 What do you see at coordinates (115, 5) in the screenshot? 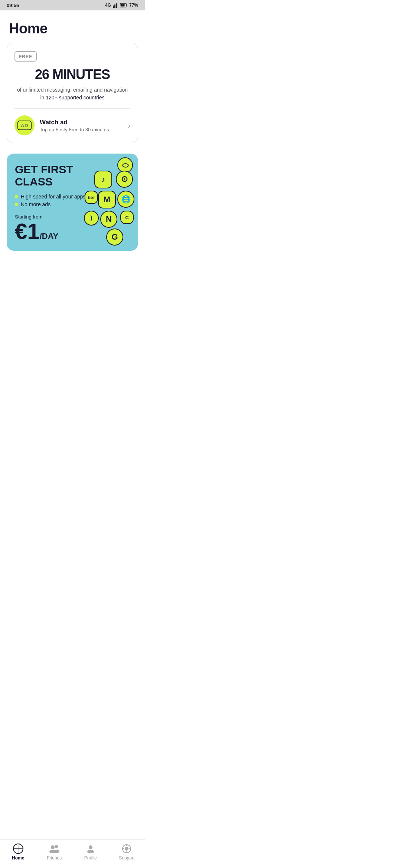
I see `signal-icon` at bounding box center [115, 5].